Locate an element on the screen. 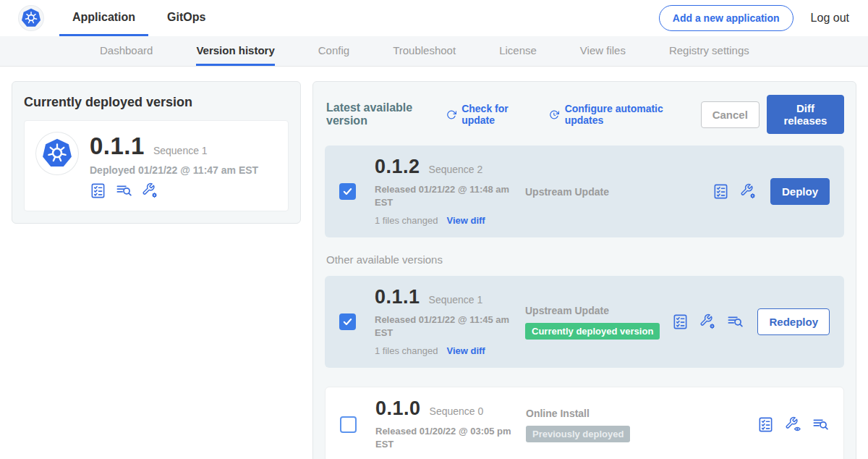  logout-link: Log out is located at coordinates (830, 18).